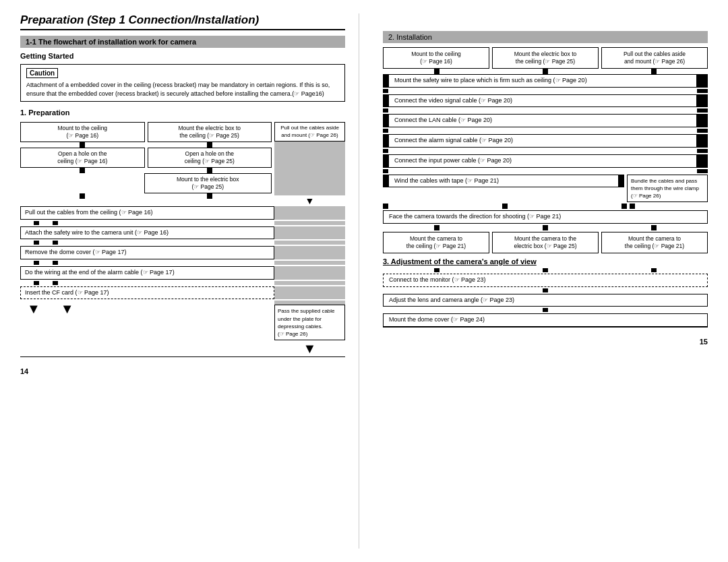 Image resolution: width=728 pixels, height=562 pixels. I want to click on install-mount-camera-ceiling: Mount the camera tothe ceiling (☞ Page 2…, so click(436, 243).